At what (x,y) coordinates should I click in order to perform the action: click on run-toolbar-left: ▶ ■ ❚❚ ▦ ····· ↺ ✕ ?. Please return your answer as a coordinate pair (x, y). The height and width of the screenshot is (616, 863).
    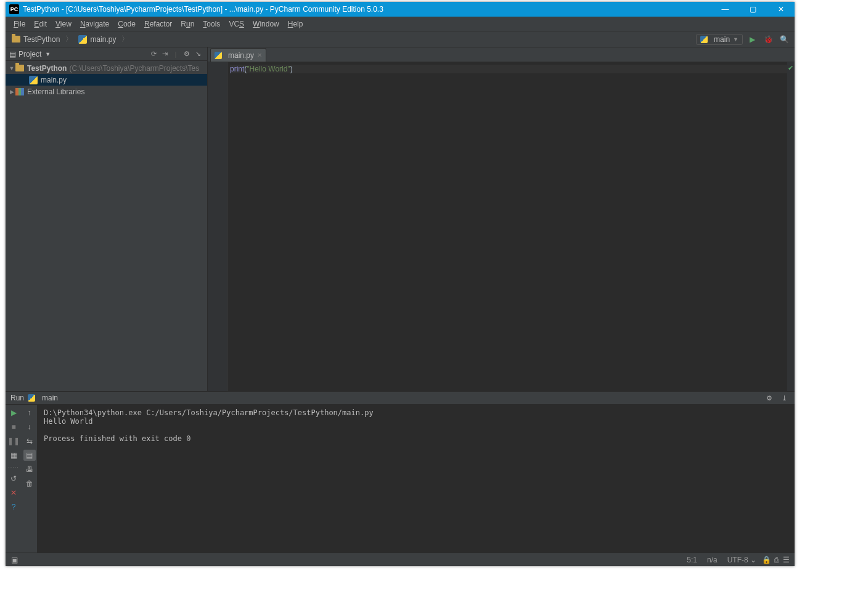
    Looking at the image, I should click on (14, 479).